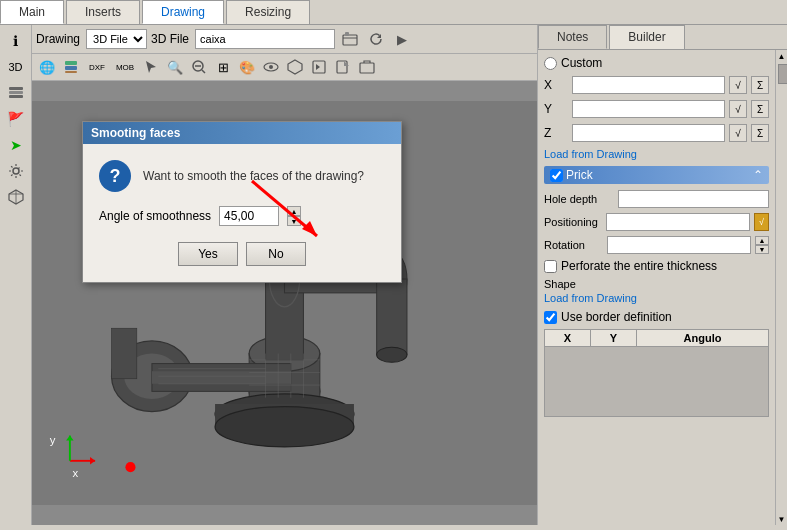 Image resolution: width=787 pixels, height=530 pixels. Describe the element at coordinates (103, 12) in the screenshot. I see `tab-inserts: Inserts` at that location.